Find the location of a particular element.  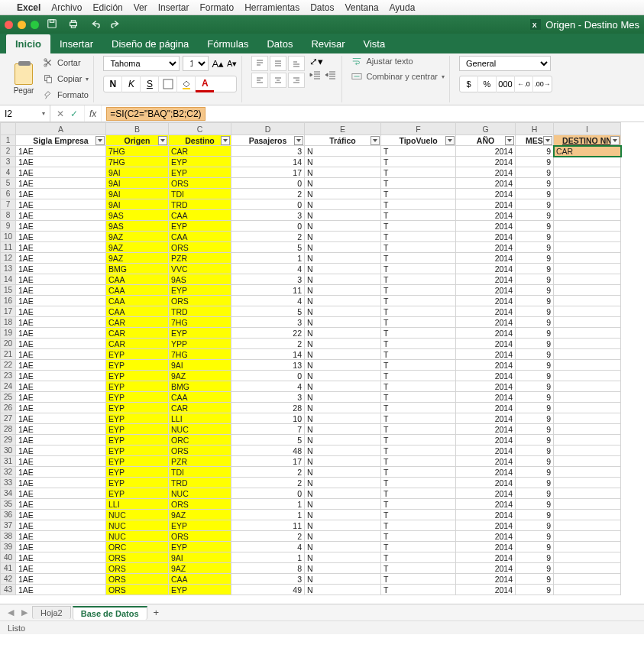

row-header: 33 is located at coordinates (8, 483).